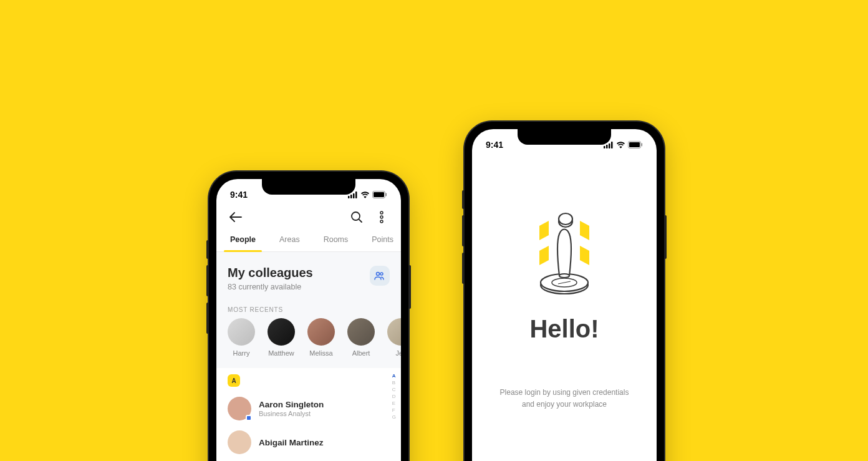  Describe the element at coordinates (383, 240) in the screenshot. I see `tab-points: Points` at that location.